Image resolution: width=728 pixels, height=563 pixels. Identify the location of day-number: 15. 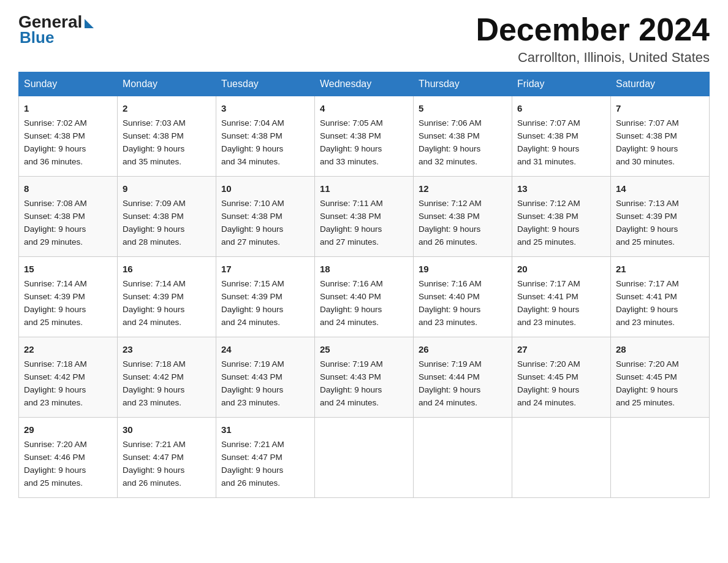
(68, 269).